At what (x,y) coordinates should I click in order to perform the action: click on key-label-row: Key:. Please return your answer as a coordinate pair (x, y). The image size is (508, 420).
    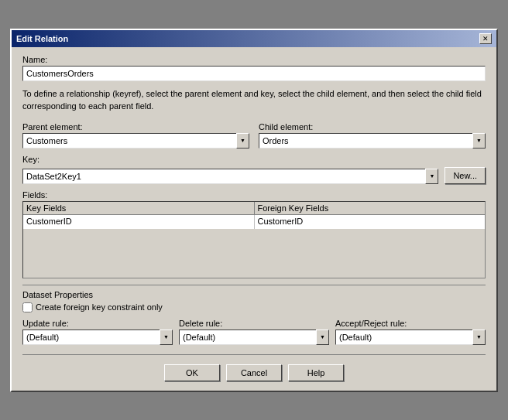
    Looking at the image, I should click on (254, 159).